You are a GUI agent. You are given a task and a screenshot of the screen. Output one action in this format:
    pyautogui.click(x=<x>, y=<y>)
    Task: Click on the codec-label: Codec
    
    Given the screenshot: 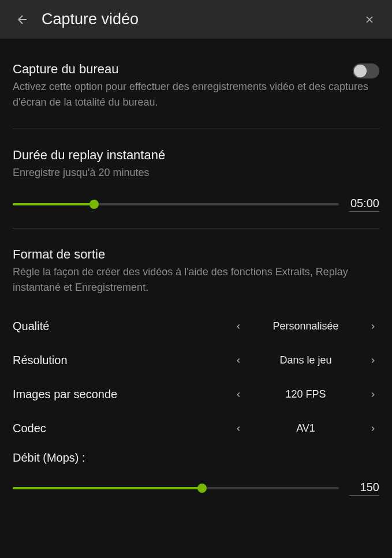 What is the action you would take?
    pyautogui.click(x=29, y=428)
    